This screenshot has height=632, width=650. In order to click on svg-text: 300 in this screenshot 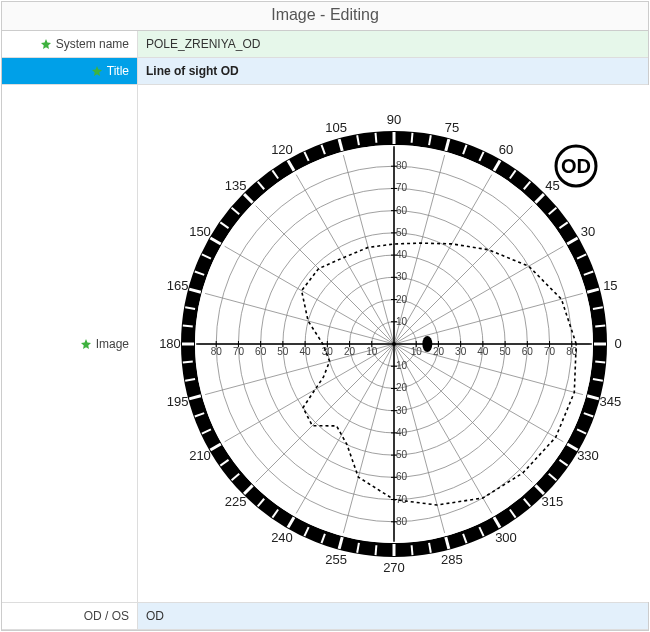, I will do `click(506, 536)`.